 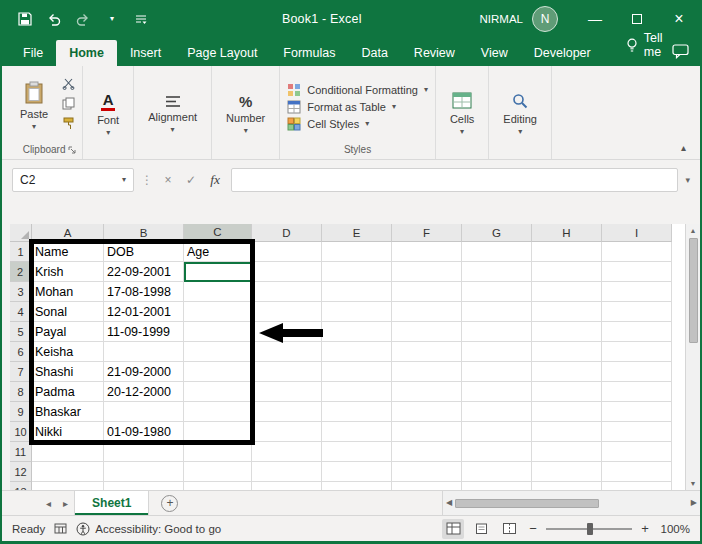 I want to click on cell-C4, so click(x=218, y=312).